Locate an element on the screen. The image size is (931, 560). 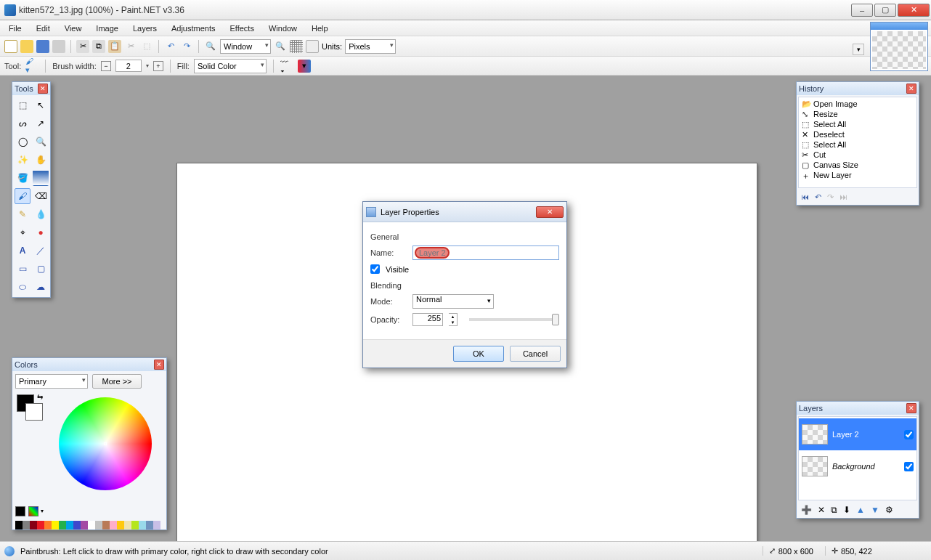
save-button is located at coordinates (43, 46).